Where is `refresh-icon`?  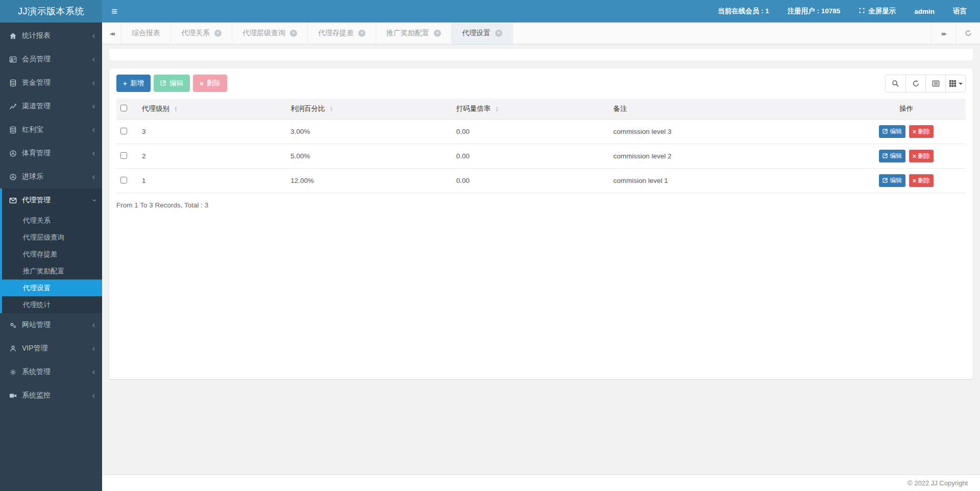
refresh-icon is located at coordinates (916, 84).